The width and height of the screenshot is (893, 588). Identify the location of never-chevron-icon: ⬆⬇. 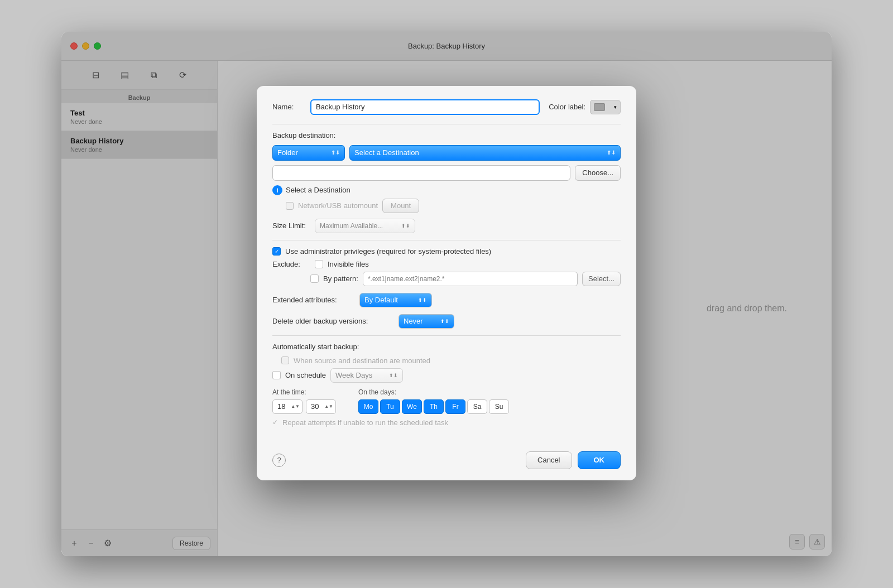
(445, 321).